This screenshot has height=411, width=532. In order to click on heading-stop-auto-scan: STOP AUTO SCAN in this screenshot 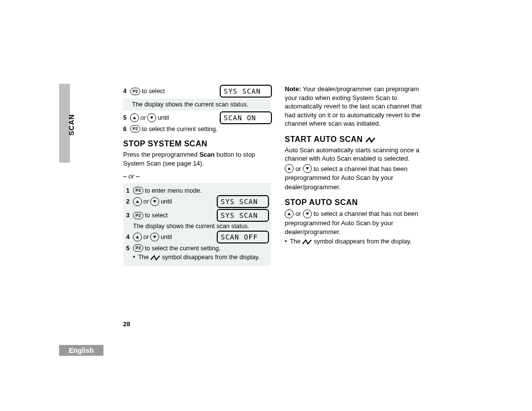, I will do `click(359, 203)`.